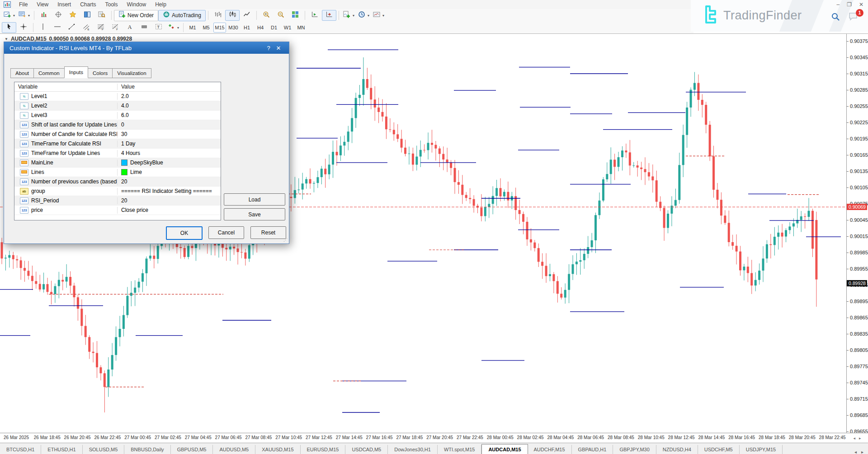 Image resolution: width=868 pixels, height=454 pixels. I want to click on candlestick-chart-button, so click(232, 15).